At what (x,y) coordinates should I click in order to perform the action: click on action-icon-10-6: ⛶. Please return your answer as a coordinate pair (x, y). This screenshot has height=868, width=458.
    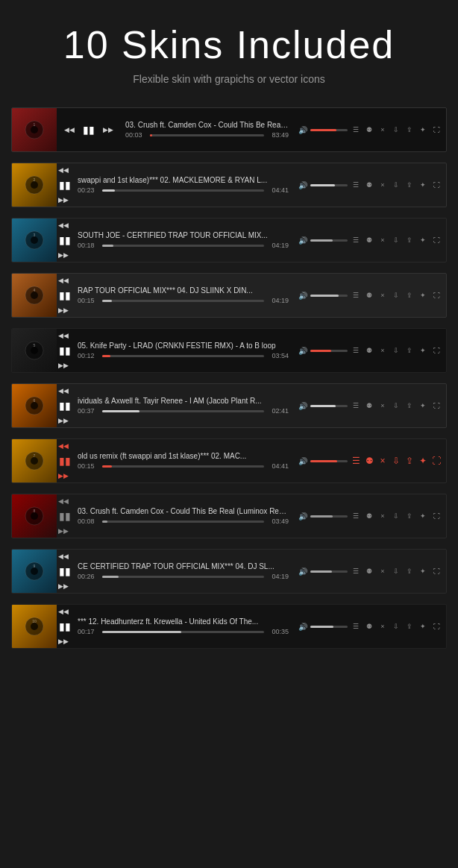
    Looking at the image, I should click on (436, 626).